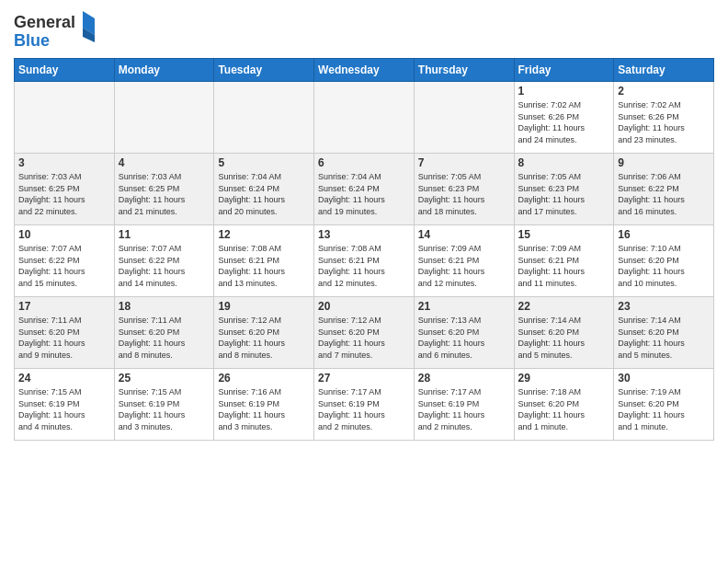 This screenshot has height=563, width=728. Describe the element at coordinates (364, 190) in the screenshot. I see `day-cell: 6Sunrise: 7:04 AM Sunset: 6:24 PM Daylig…` at that location.